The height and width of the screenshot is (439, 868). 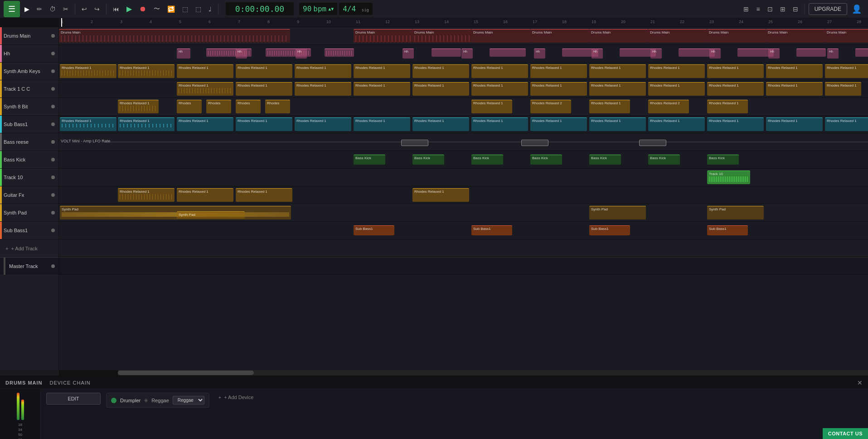 What do you see at coordinates (23, 410) in the screenshot?
I see `level-meter-right` at bounding box center [23, 410].